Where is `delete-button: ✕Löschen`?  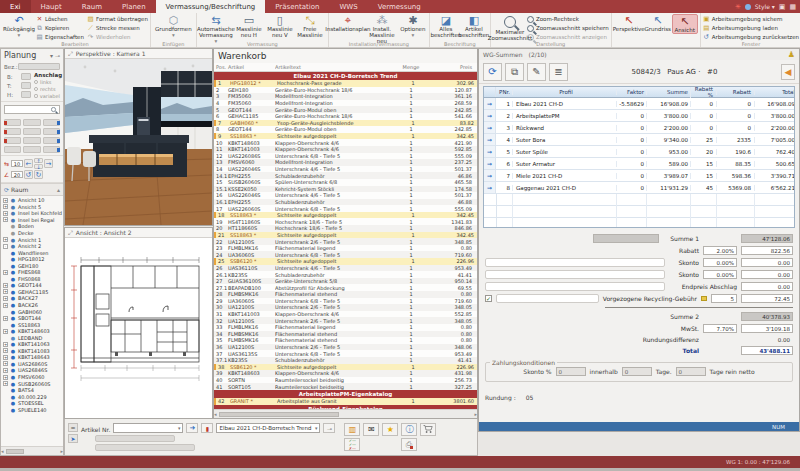 delete-button: ✕Löschen is located at coordinates (60, 19).